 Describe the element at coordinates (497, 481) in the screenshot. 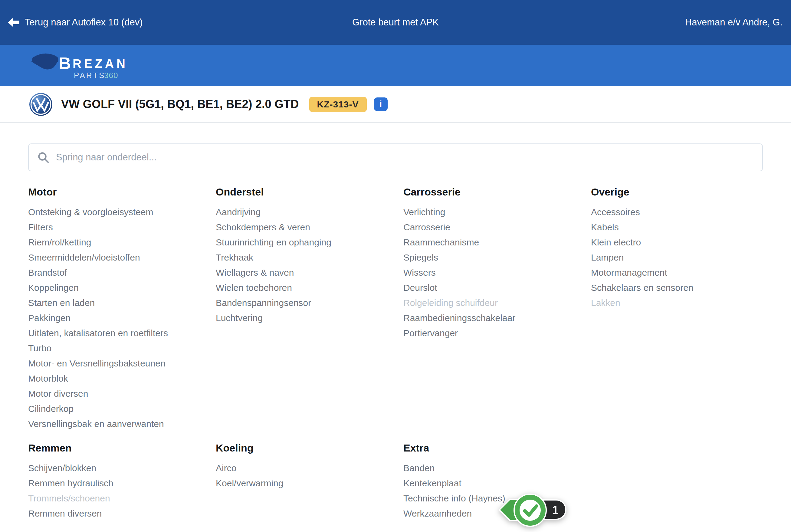

I see `category-section: ExtraBandenKentekenplaatTechnische info …` at that location.